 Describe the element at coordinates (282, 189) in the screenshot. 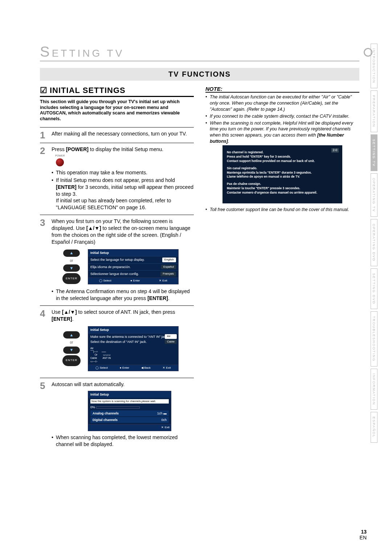

I see `hint-line: Maintenir la touche "ENTER" pressée 3 se…` at that location.